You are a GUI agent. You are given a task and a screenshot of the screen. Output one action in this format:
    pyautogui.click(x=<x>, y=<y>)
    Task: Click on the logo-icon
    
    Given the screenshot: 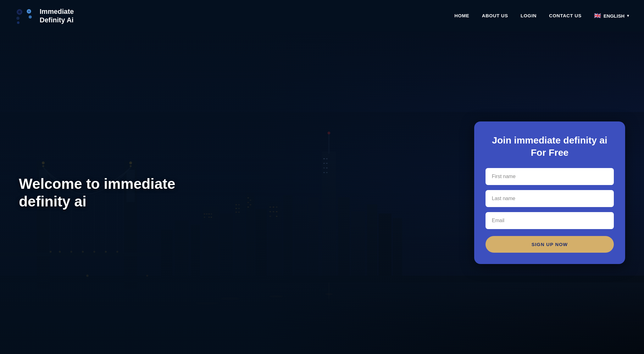 What is the action you would take?
    pyautogui.click(x=25, y=16)
    